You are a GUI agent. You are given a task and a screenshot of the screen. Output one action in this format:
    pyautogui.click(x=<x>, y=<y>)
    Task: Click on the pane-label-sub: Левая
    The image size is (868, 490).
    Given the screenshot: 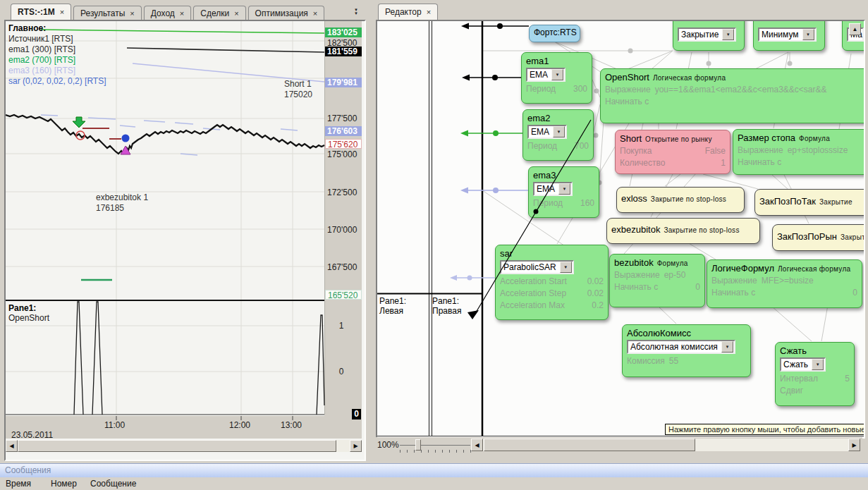 What is the action you would take?
    pyautogui.click(x=393, y=311)
    